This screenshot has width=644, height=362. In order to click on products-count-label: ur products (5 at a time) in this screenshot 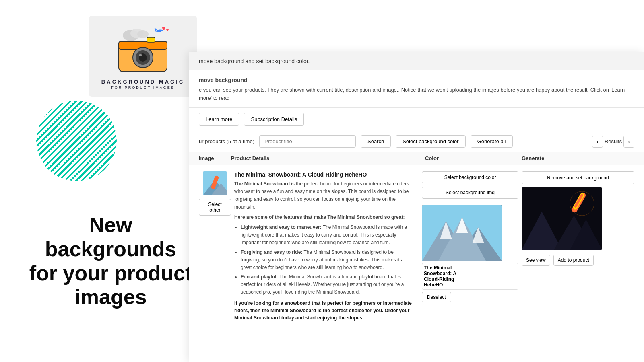, I will do `click(227, 142)`.